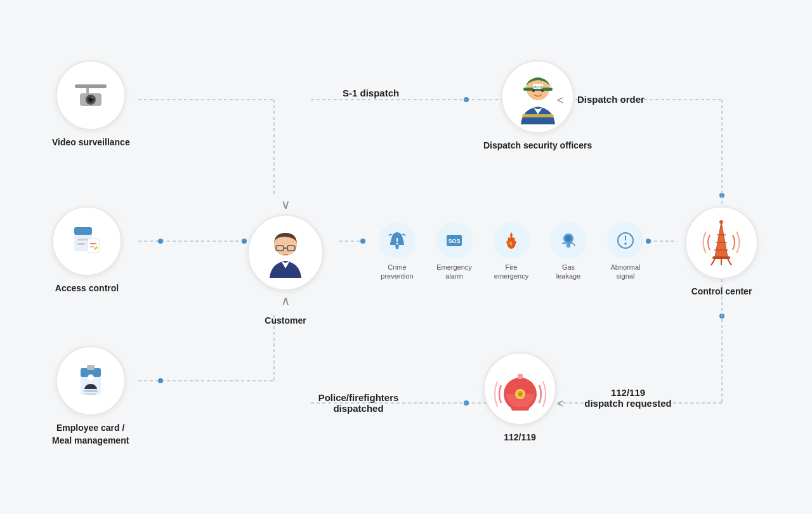 This screenshot has height=514, width=812. Describe the element at coordinates (285, 321) in the screenshot. I see `customer-label: Customer` at that location.